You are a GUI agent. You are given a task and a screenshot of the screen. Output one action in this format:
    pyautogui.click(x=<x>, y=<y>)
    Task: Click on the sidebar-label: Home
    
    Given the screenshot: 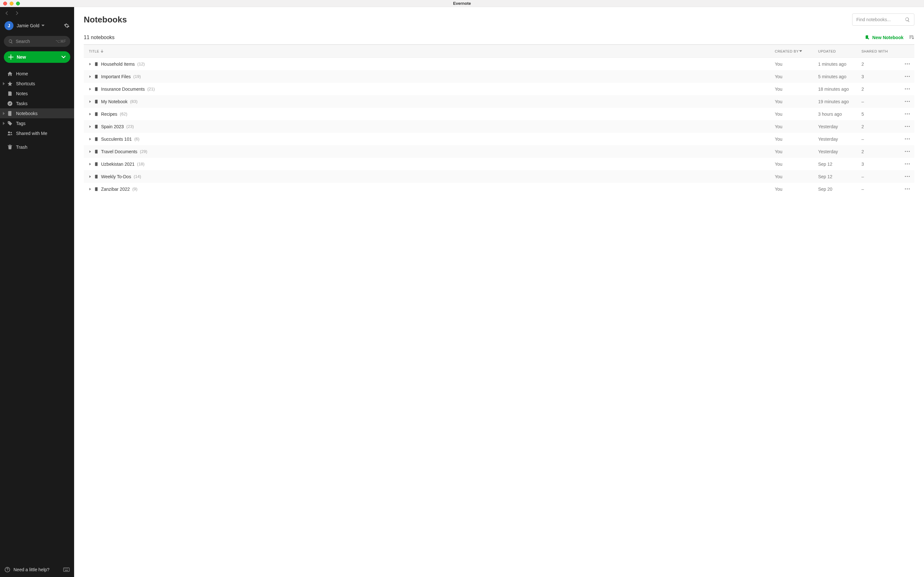 What is the action you would take?
    pyautogui.click(x=22, y=74)
    